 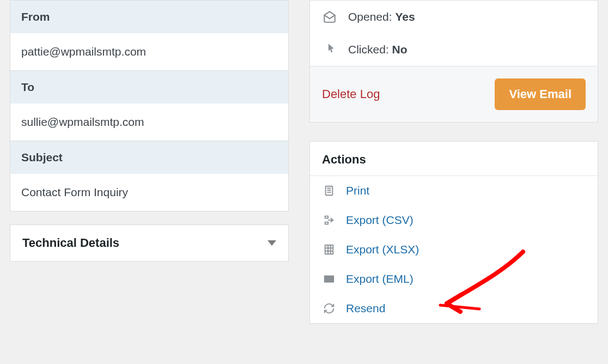 I want to click on opened-mail-icon, so click(x=330, y=17).